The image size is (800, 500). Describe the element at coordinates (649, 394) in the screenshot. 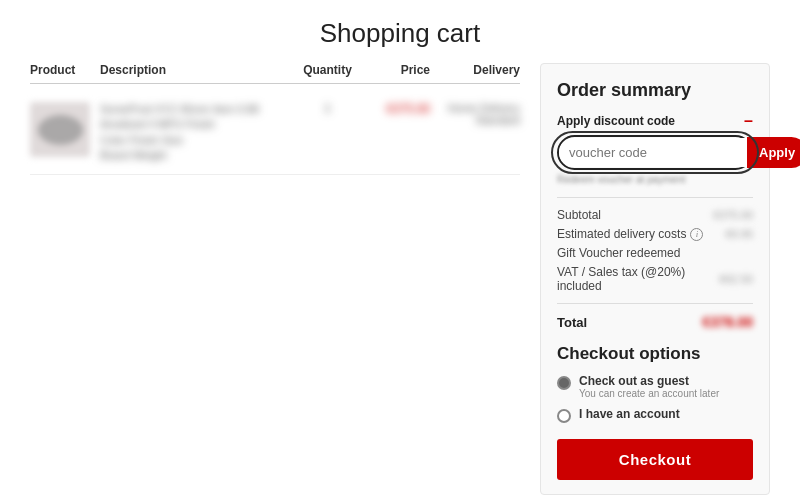

I see `guest-sub: You can create an account later` at that location.